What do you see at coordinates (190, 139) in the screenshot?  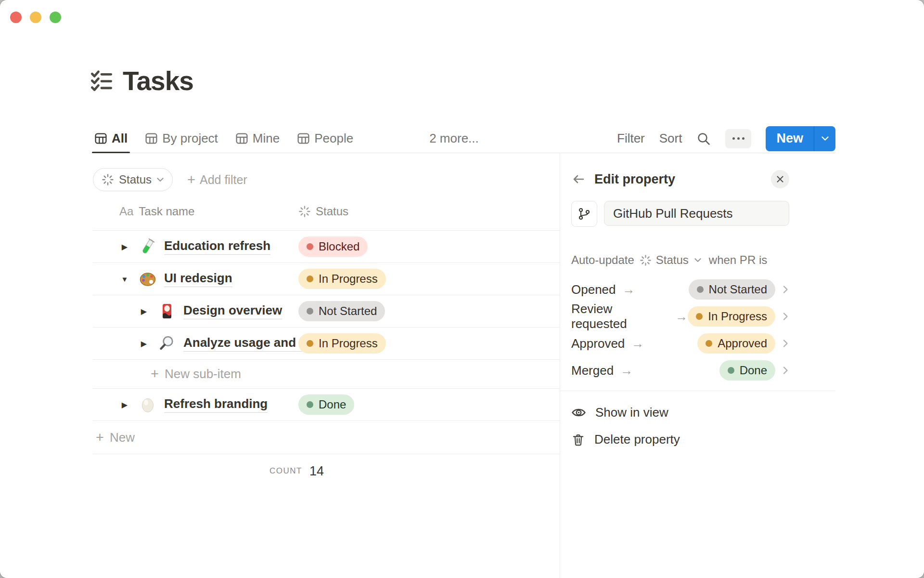 I see `tab-label: By project` at bounding box center [190, 139].